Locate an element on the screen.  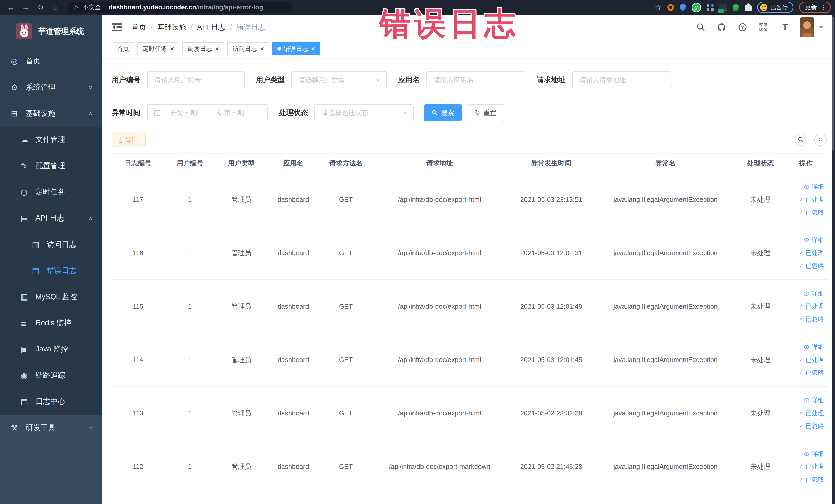
sidebar-item-api-log: ▤API 日志∧ is located at coordinates (51, 218).